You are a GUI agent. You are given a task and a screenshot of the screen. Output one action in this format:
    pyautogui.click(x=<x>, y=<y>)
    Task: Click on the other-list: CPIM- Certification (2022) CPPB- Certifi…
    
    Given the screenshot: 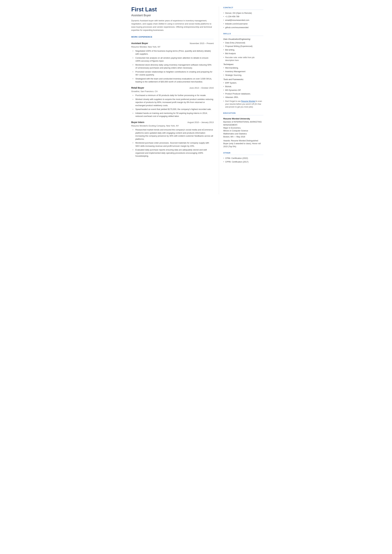 What is the action you would take?
    pyautogui.click(x=243, y=160)
    